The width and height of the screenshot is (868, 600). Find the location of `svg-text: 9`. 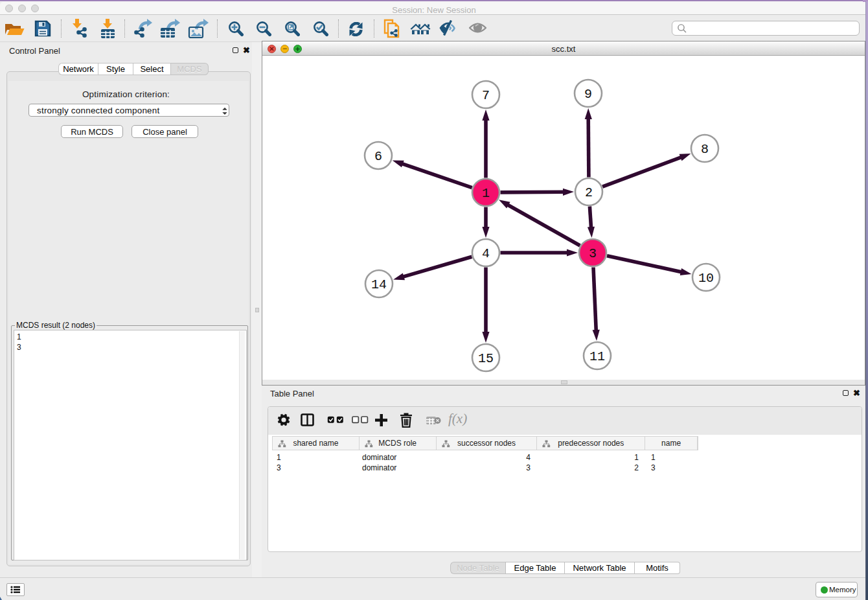

svg-text: 9 is located at coordinates (588, 95).